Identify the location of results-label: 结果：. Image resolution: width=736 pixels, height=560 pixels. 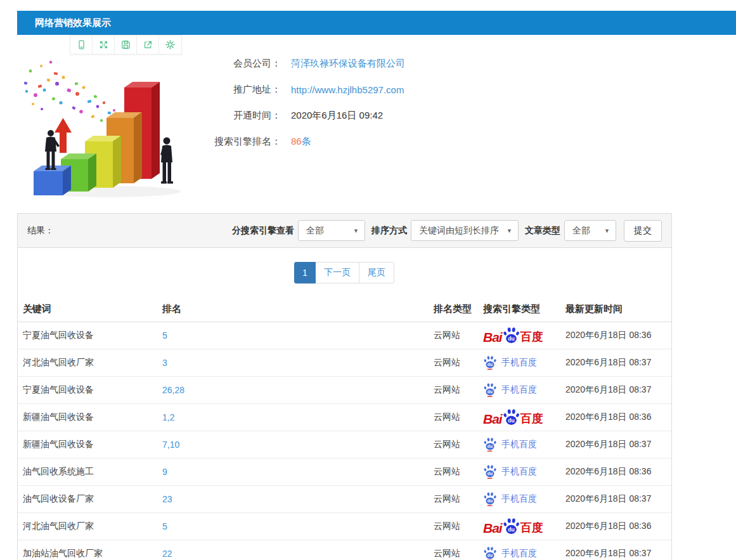
(41, 231).